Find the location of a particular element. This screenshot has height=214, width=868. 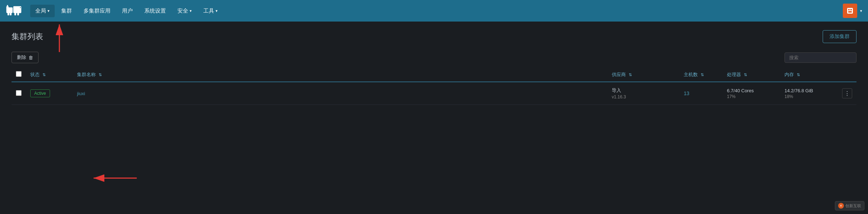

col-header-vendor: 供应商 ⇅ is located at coordinates (643, 75).